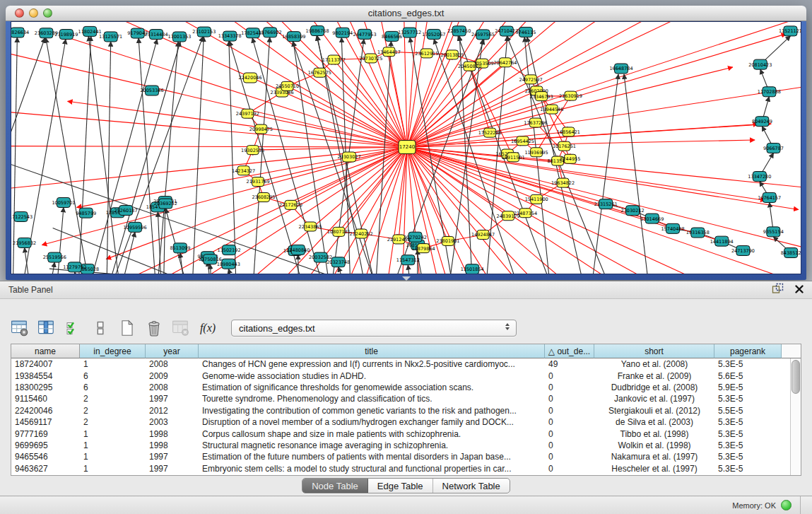  Describe the element at coordinates (55, 257) in the screenshot. I see `svg-text: 25519566` at that location.